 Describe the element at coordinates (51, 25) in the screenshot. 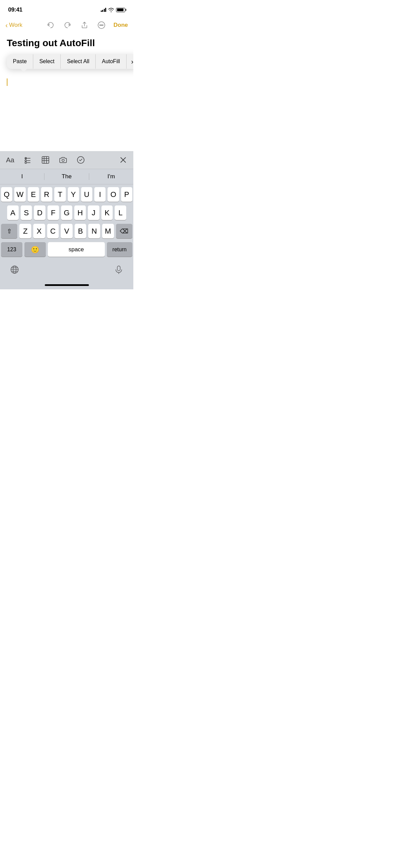

I see `undo-icon` at that location.